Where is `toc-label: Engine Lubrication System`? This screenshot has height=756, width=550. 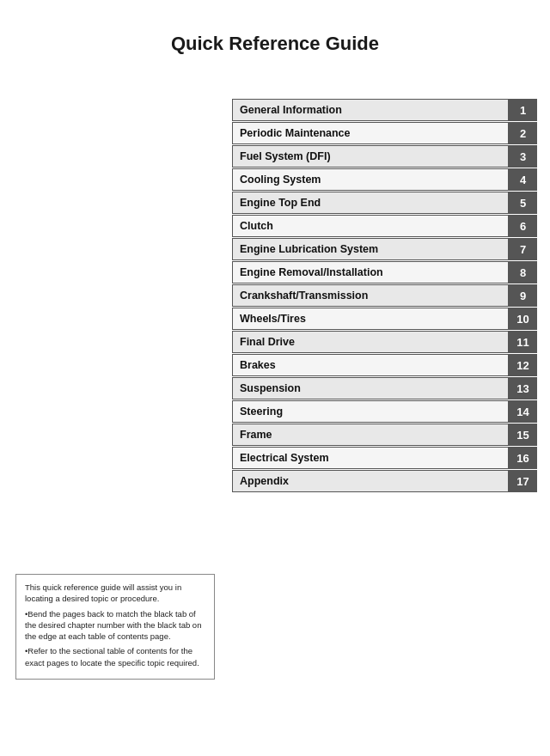
toc-label: Engine Lubrication System is located at coordinates (370, 249).